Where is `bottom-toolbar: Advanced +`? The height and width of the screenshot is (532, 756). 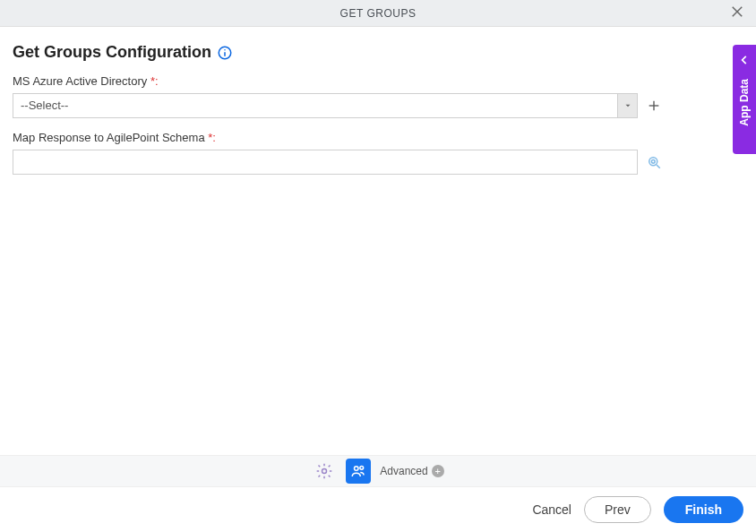 bottom-toolbar: Advanced + is located at coordinates (378, 471).